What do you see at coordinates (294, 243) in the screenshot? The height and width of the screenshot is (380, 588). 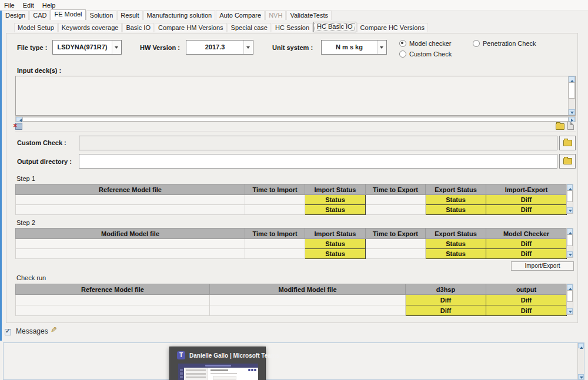 I see `step2-table-container: Modified Model file Time to Import Impor…` at bounding box center [294, 243].